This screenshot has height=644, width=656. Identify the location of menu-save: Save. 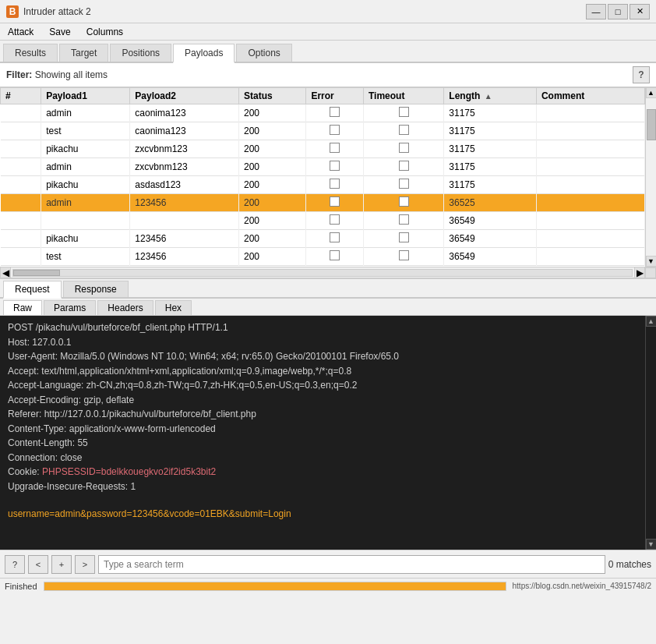
(59, 32).